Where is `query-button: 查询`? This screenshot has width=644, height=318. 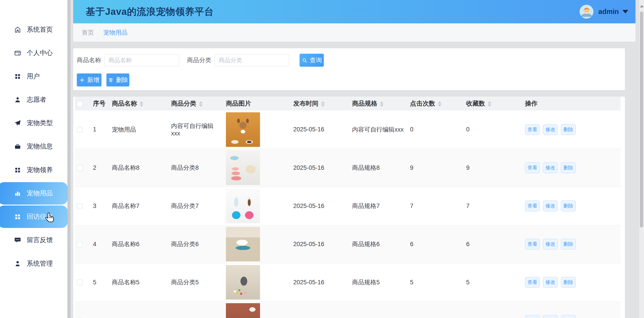 query-button: 查询 is located at coordinates (312, 60).